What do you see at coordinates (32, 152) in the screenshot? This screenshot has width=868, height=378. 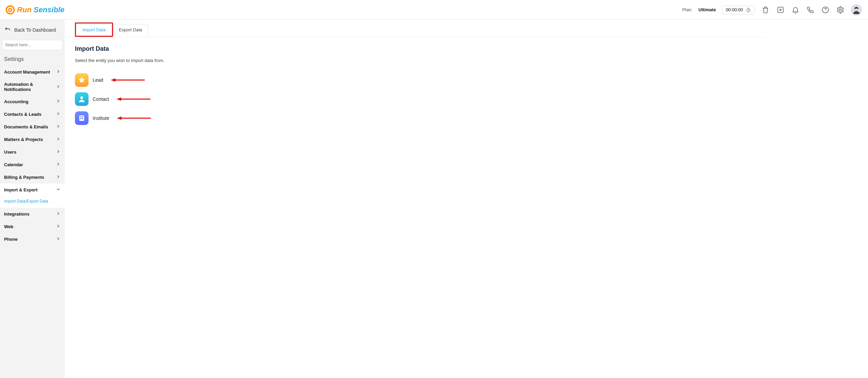 I see `nav-users: Users` at bounding box center [32, 152].